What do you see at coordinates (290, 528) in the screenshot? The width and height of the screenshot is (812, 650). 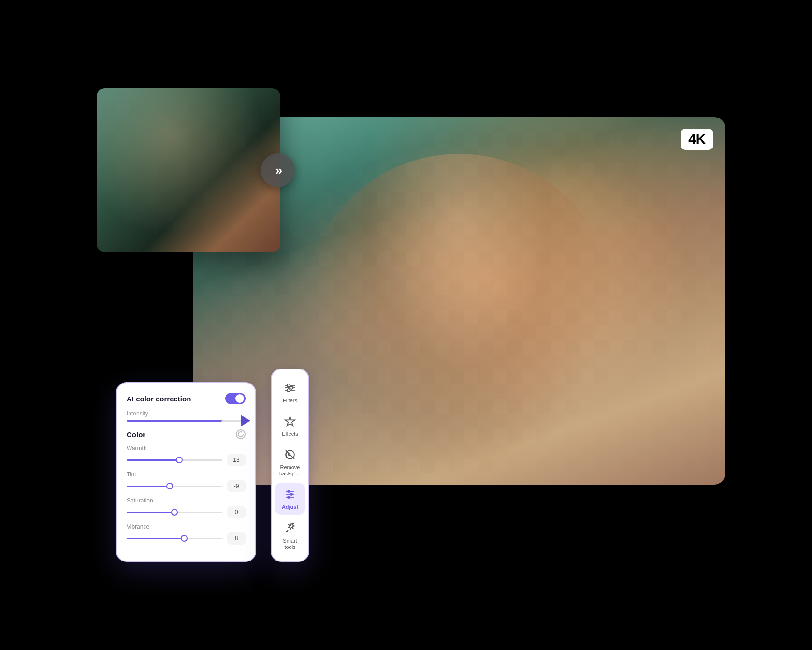 I see `smart-tools-icon` at bounding box center [290, 528].